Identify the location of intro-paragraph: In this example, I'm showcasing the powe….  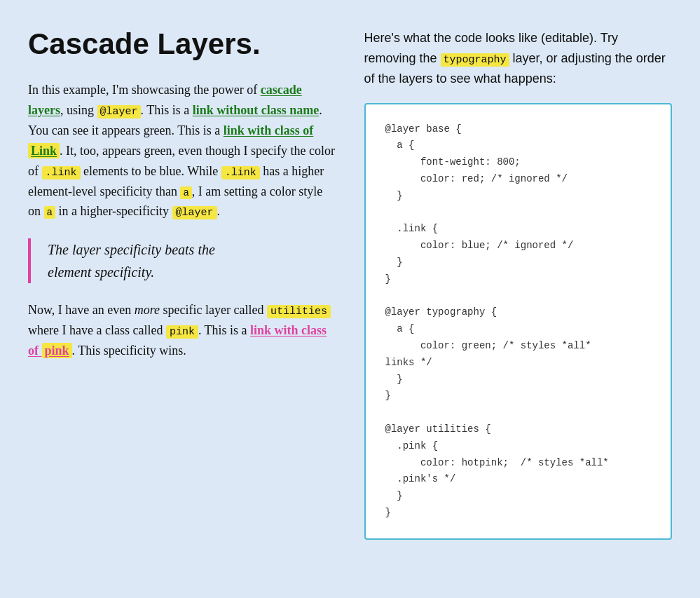
(182, 151).